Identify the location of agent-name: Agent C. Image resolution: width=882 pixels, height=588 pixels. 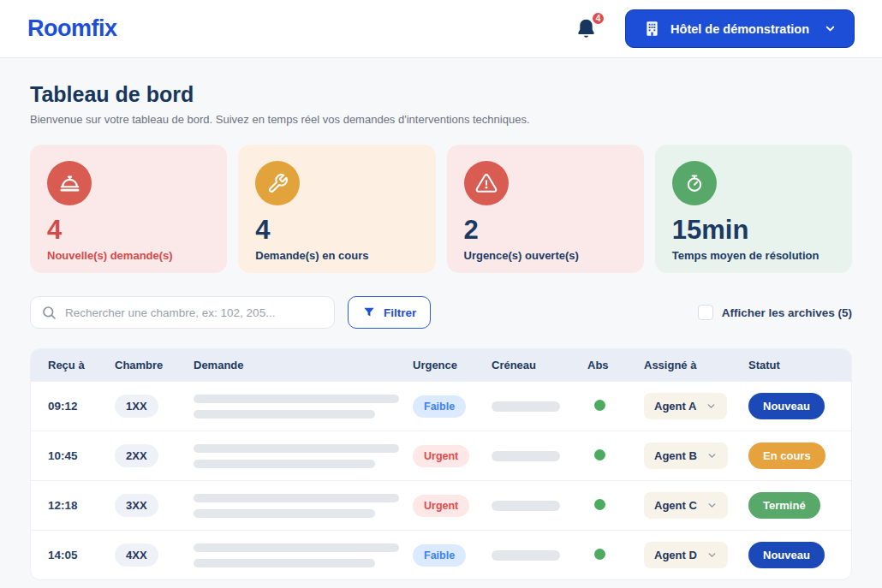
(676, 505).